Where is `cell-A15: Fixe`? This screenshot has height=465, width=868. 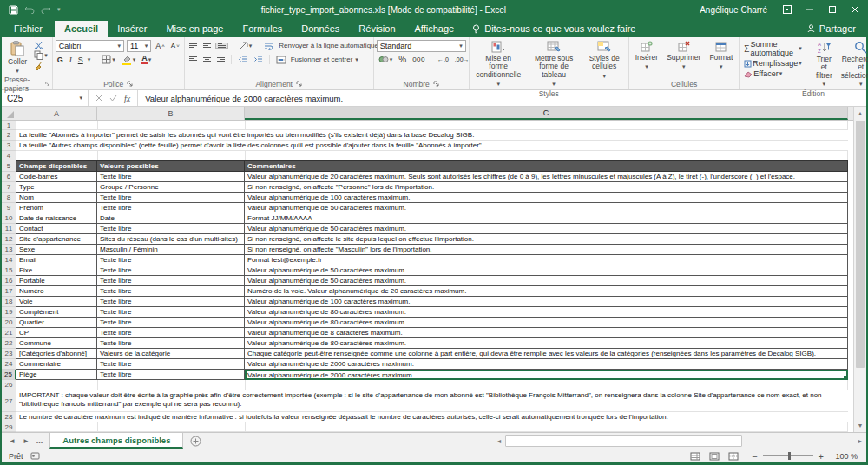 cell-A15: Fixe is located at coordinates (57, 271).